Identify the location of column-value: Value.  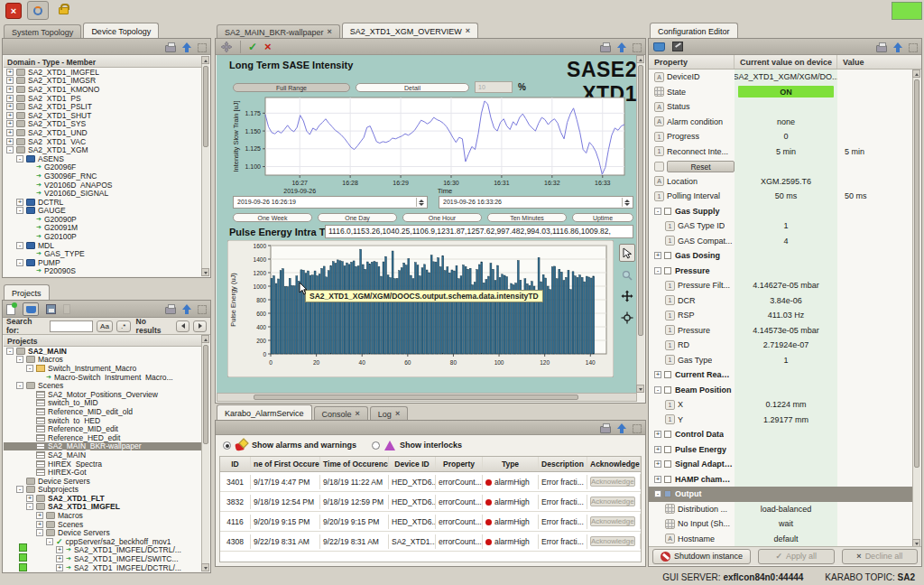
(879, 61).